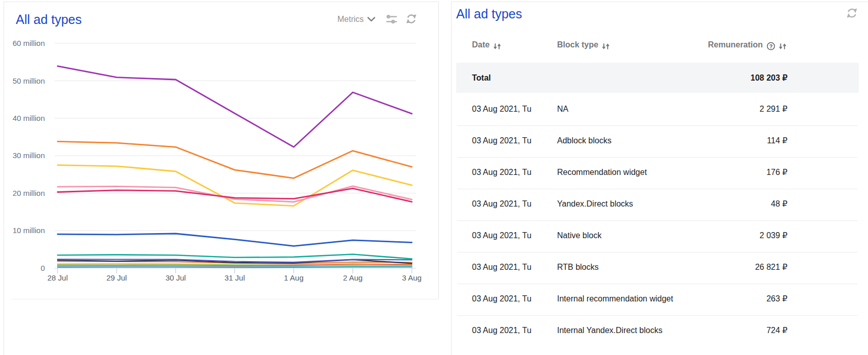 The height and width of the screenshot is (355, 868). What do you see at coordinates (58, 277) in the screenshot?
I see `svg-text: 28 Jul` at bounding box center [58, 277].